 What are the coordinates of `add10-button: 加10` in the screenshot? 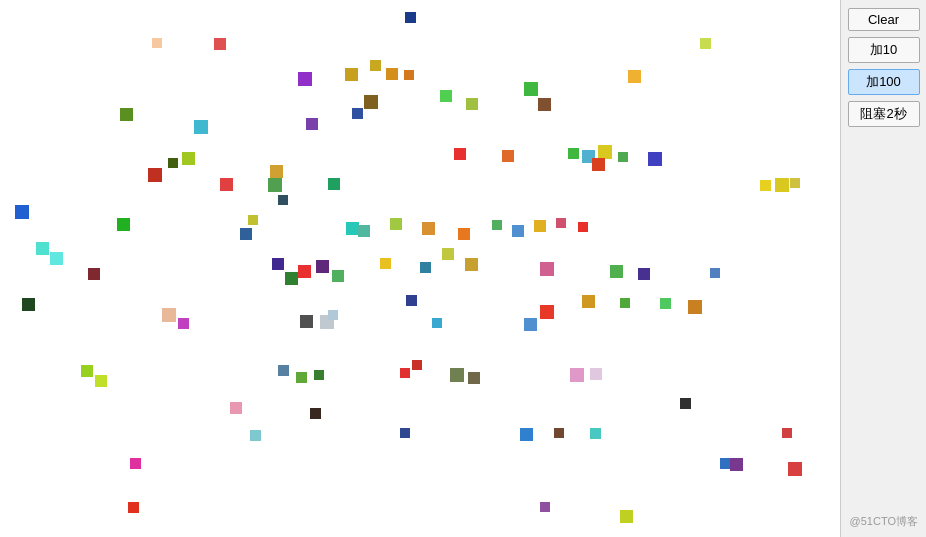 It's located at (884, 50).